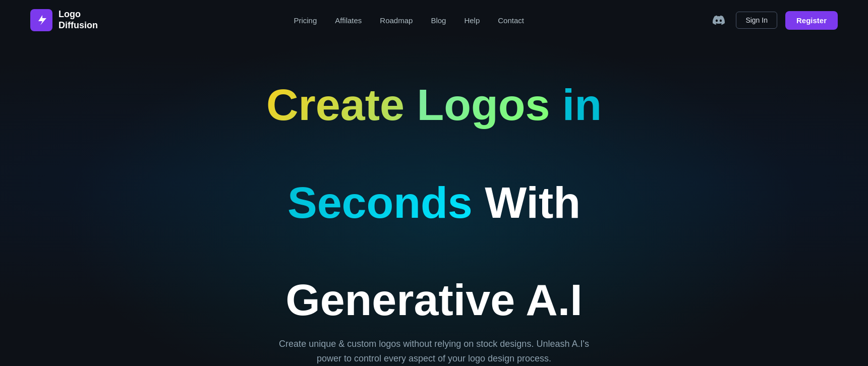  Describe the element at coordinates (434, 20) in the screenshot. I see `navbar: Logo Diffusion Pricing Affilates Roadmap…` at that location.